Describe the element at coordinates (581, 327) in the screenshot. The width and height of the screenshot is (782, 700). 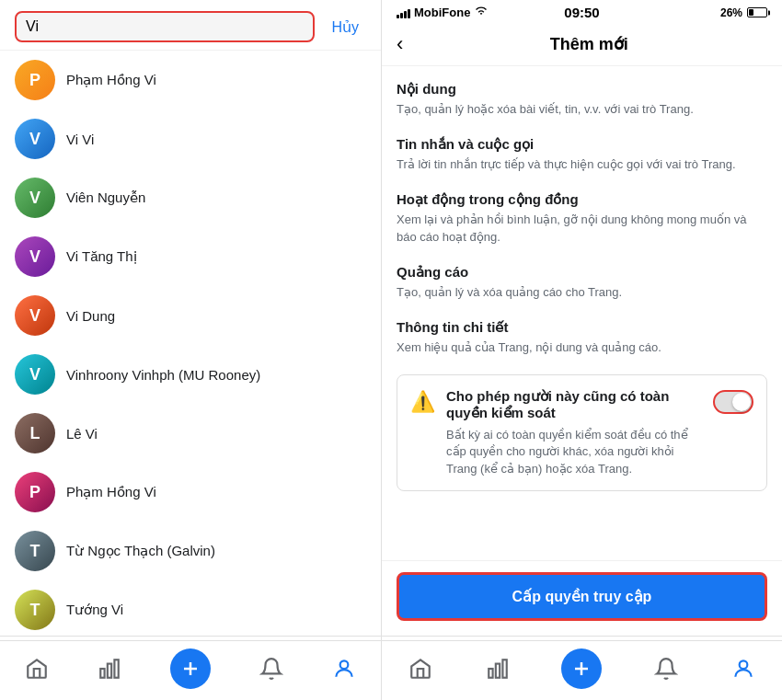
I see `permission-title: Thông tin chi tiết` at that location.